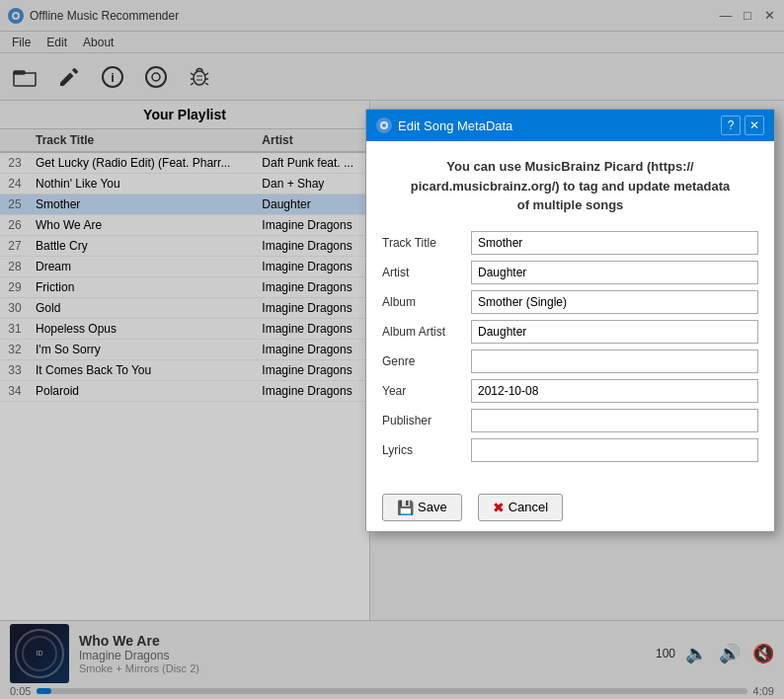 The image size is (784, 699). Describe the element at coordinates (427, 450) in the screenshot. I see `lyrics-label: Lyrics` at that location.